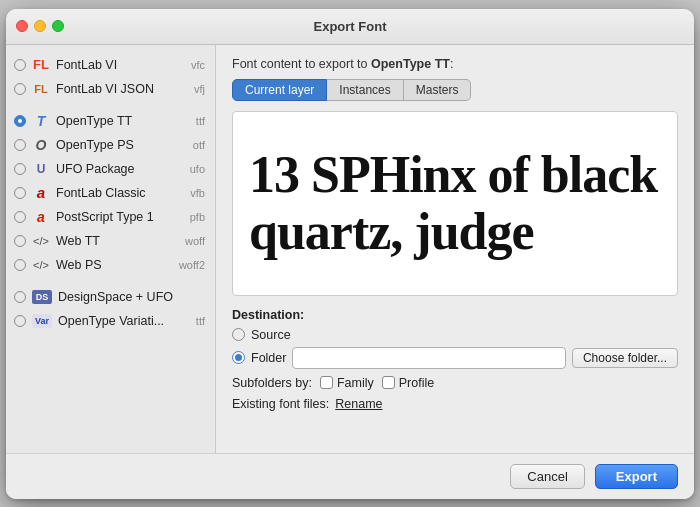  Describe the element at coordinates (455, 315) in the screenshot. I see `destination-label: Destination:` at that location.